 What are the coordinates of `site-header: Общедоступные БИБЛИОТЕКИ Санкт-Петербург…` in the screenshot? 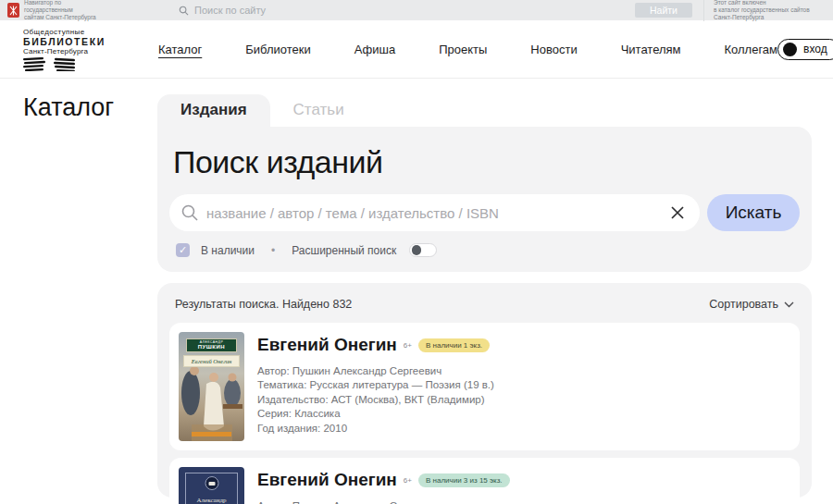 It's located at (416, 50).